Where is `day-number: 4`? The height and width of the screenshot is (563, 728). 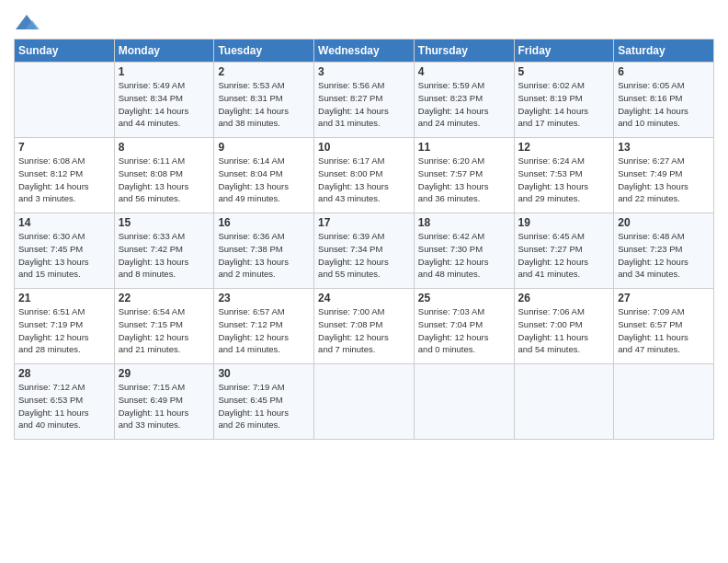
day-number: 4 is located at coordinates (464, 72).